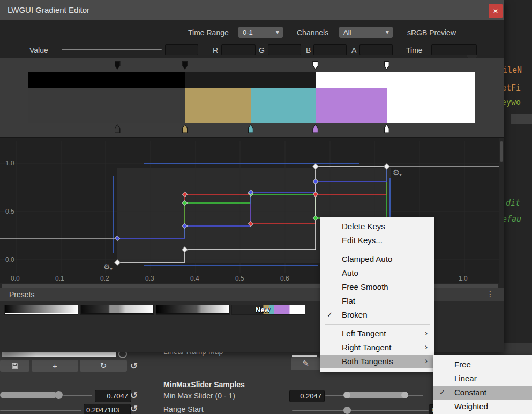 The height and width of the screenshot is (414, 532). I want to click on window-title: LWGUI Gradient Editor, so click(48, 10).